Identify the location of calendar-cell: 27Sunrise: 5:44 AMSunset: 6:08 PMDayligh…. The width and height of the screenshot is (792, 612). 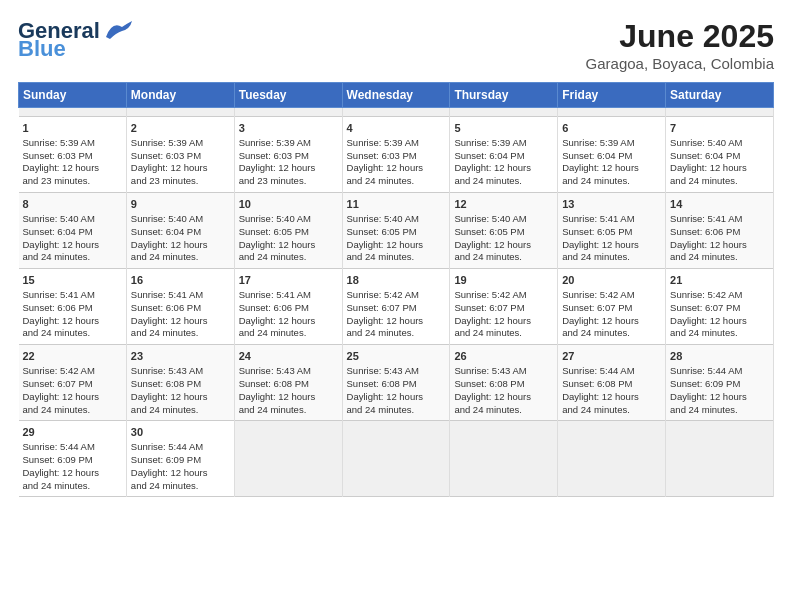
(612, 383).